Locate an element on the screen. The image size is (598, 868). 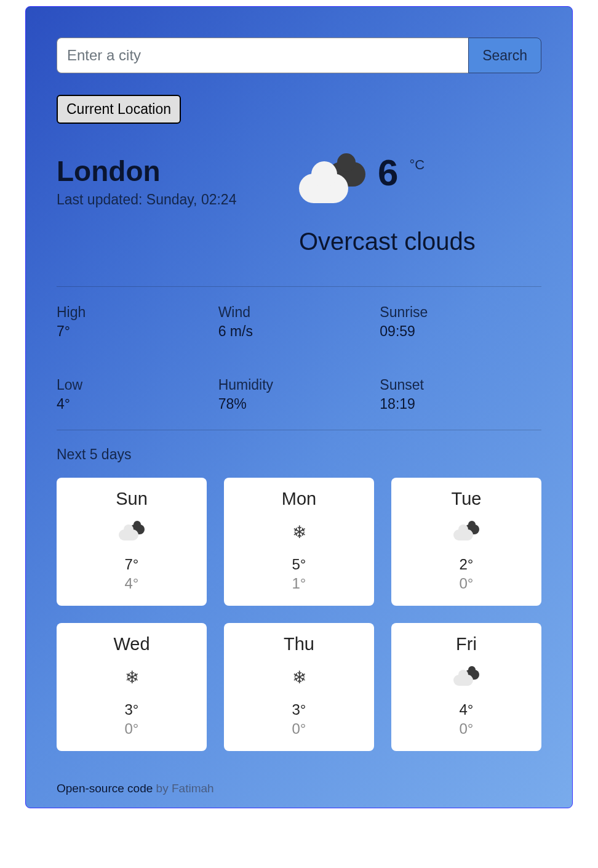
forecast-day: Fri is located at coordinates (466, 644).